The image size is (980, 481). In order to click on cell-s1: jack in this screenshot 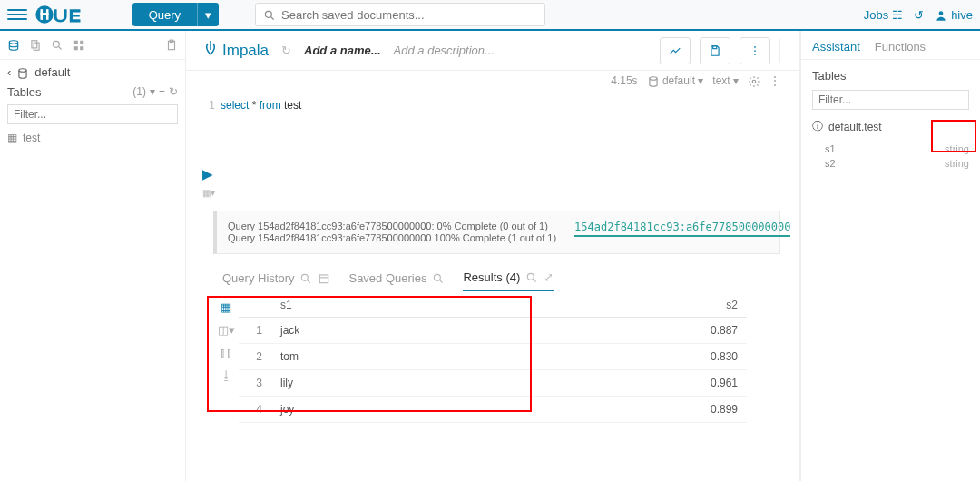, I will do `click(379, 330)`.